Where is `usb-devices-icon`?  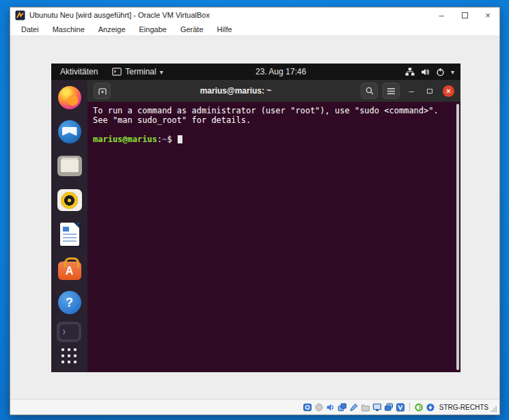
usb-devices-icon is located at coordinates (354, 407).